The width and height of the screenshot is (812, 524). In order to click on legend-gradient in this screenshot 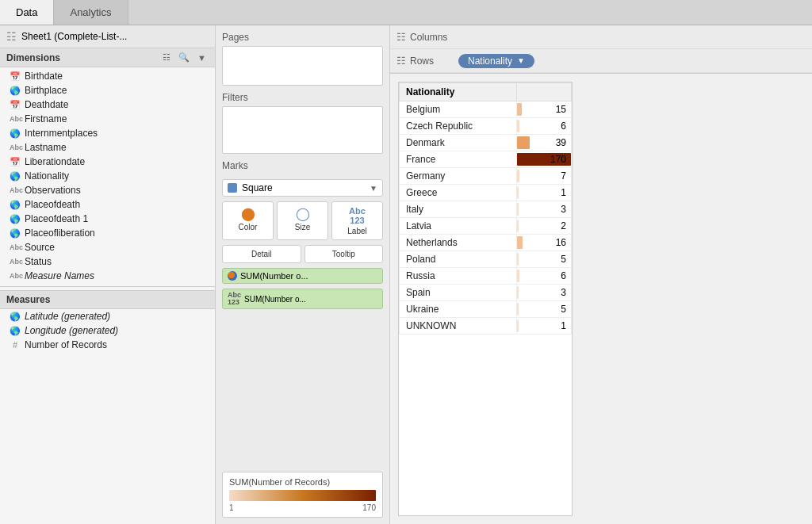, I will do `click(303, 495)`.